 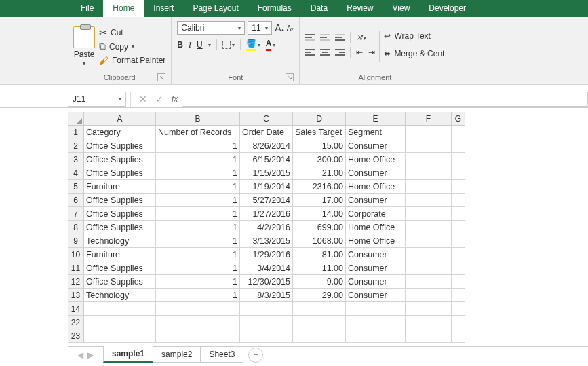 What do you see at coordinates (319, 241) in the screenshot?
I see `cell: 1068.00` at bounding box center [319, 241].